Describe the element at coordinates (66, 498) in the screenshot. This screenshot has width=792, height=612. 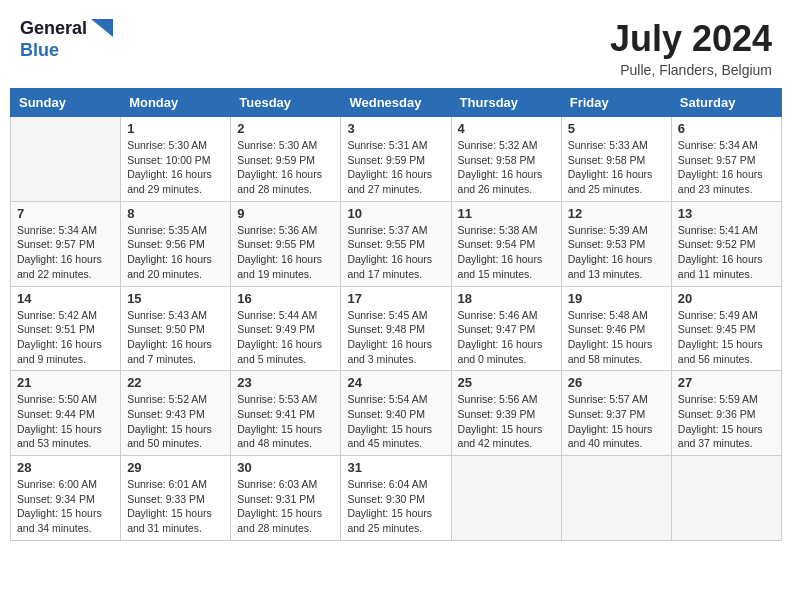
I see `table-row: 28Sunrise: 6:00 AM Sunset: 9:34 PM Dayli…` at that location.